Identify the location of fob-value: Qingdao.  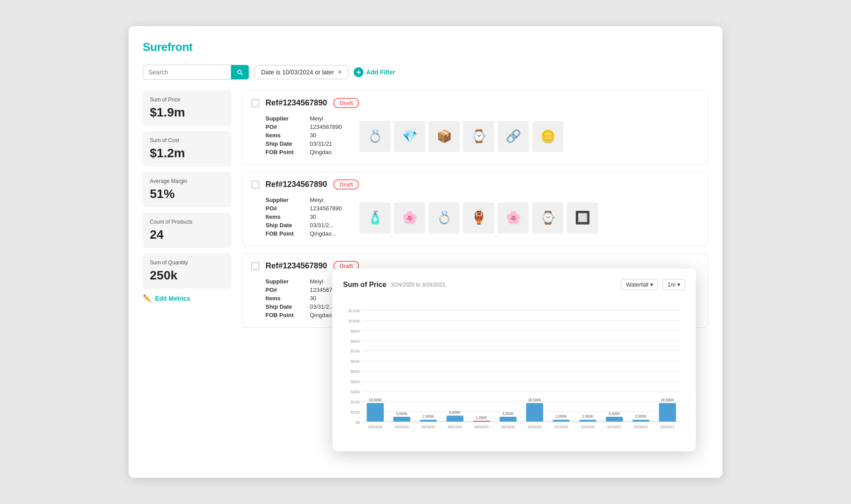
(321, 152).